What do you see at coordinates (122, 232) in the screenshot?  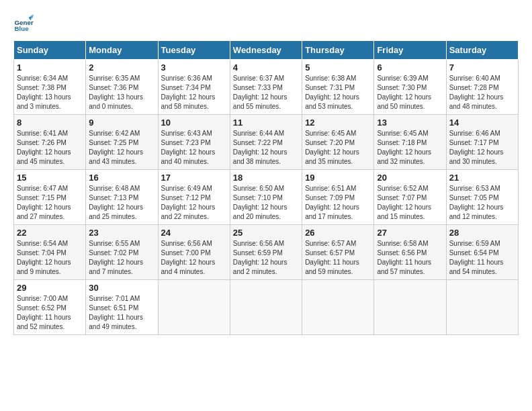 I see `day-number: 23` at bounding box center [122, 232].